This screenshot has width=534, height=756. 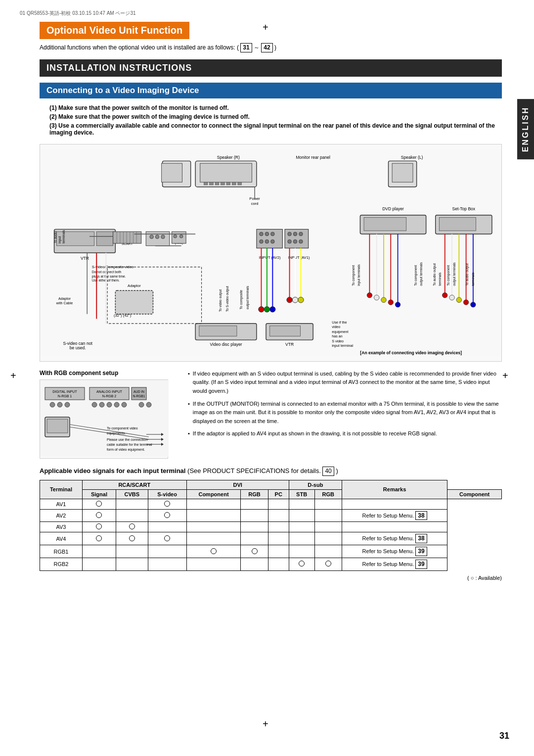 I want to click on bullet-2: If the OUTPUT (MONITOR) terminal is conn…, so click(x=345, y=413).